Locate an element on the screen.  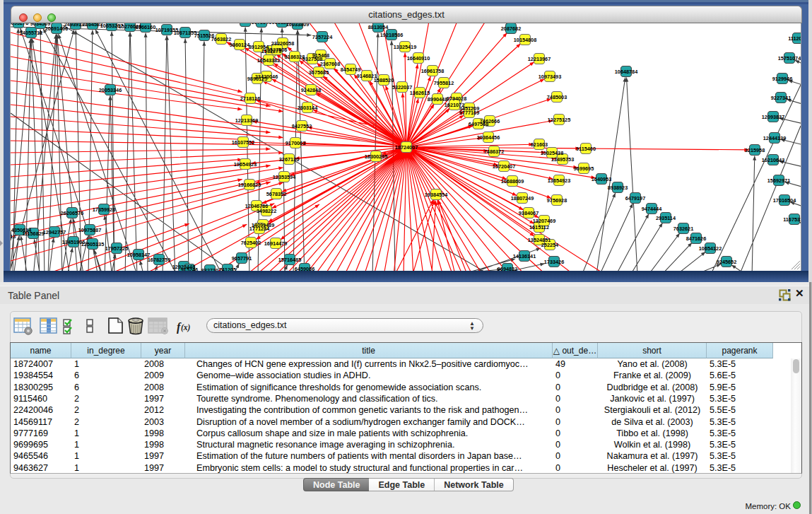
svg-text: 16210643 is located at coordinates (773, 160).